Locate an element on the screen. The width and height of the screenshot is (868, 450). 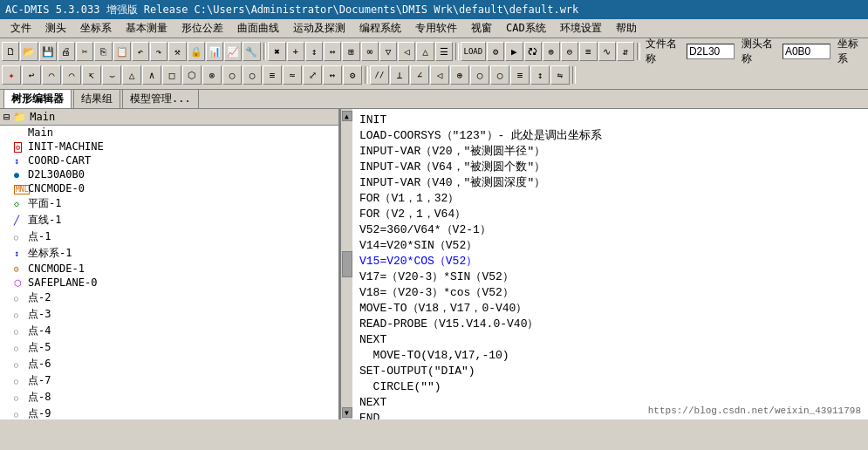
tb-btn13: ◁ is located at coordinates (407, 51).